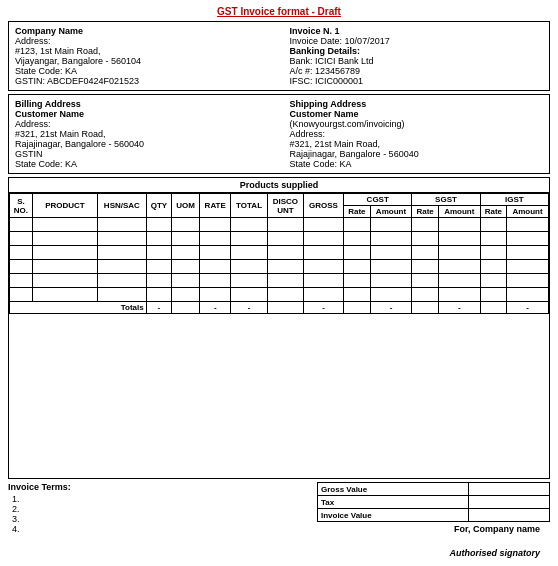 This screenshot has height=566, width=558. I want to click on banking-label: Banking Details:, so click(416, 51).